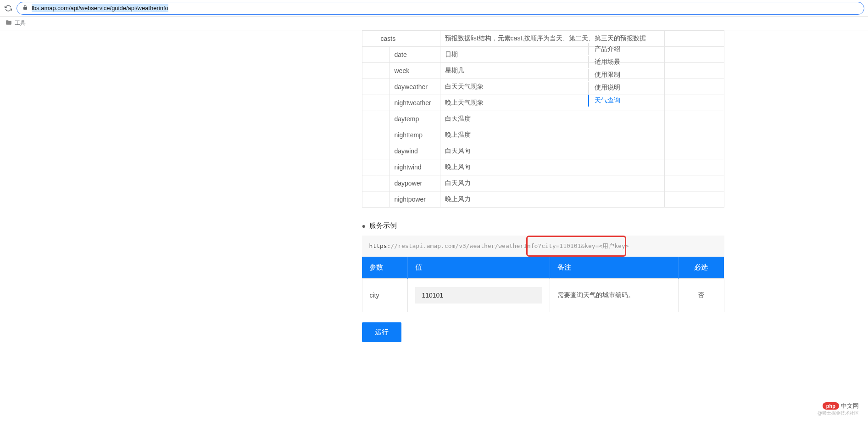 Image resolution: width=868 pixels, height=422 pixels. Describe the element at coordinates (552, 135) in the screenshot. I see `field-desc-cell: 晚上温度` at that location.